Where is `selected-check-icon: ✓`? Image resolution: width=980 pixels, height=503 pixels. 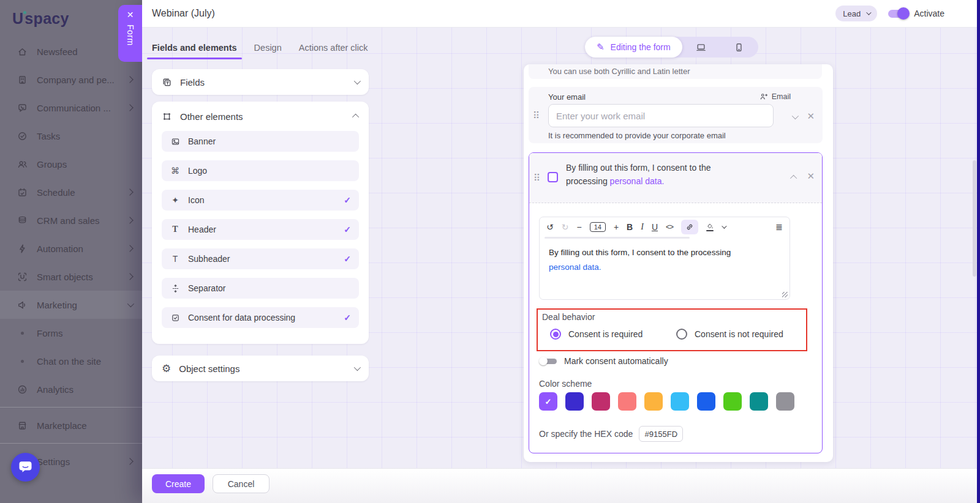 selected-check-icon: ✓ is located at coordinates (347, 259).